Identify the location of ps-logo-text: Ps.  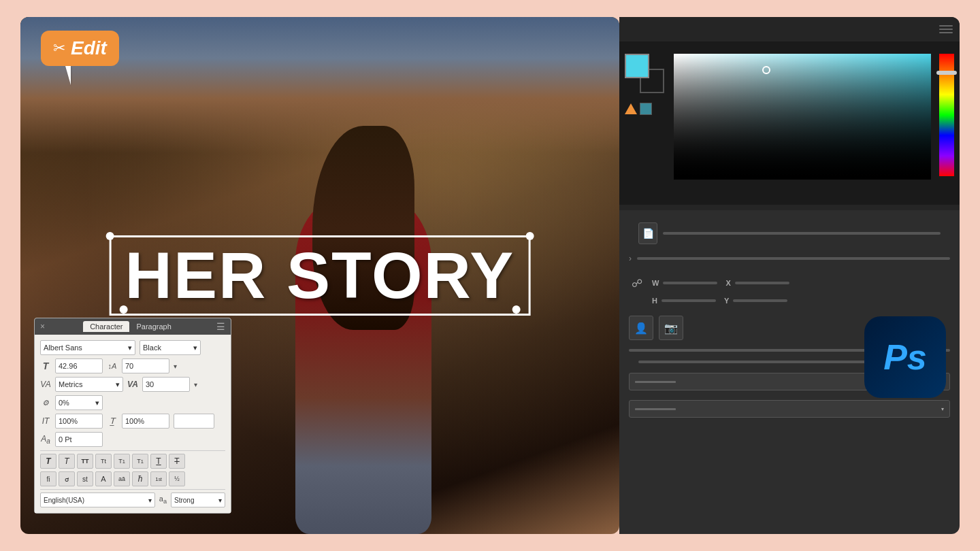
(905, 357).